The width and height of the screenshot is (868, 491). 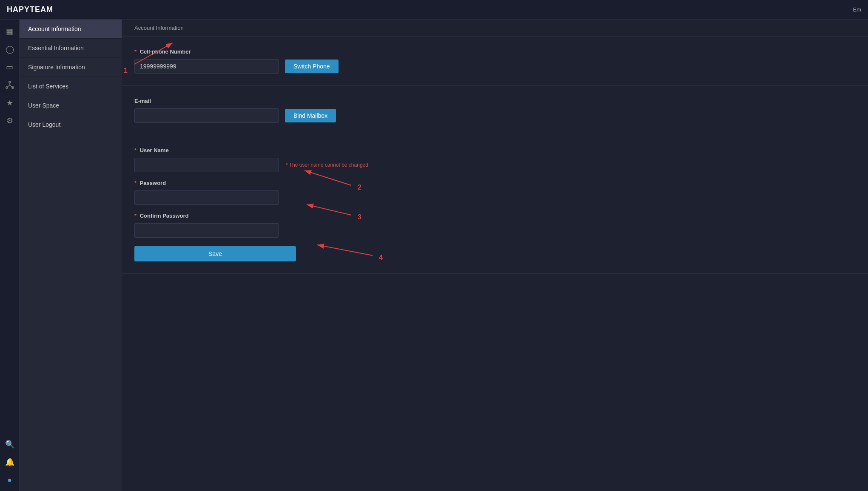 What do you see at coordinates (71, 255) in the screenshot?
I see `left-nav: Account Information Essential Informatio…` at bounding box center [71, 255].